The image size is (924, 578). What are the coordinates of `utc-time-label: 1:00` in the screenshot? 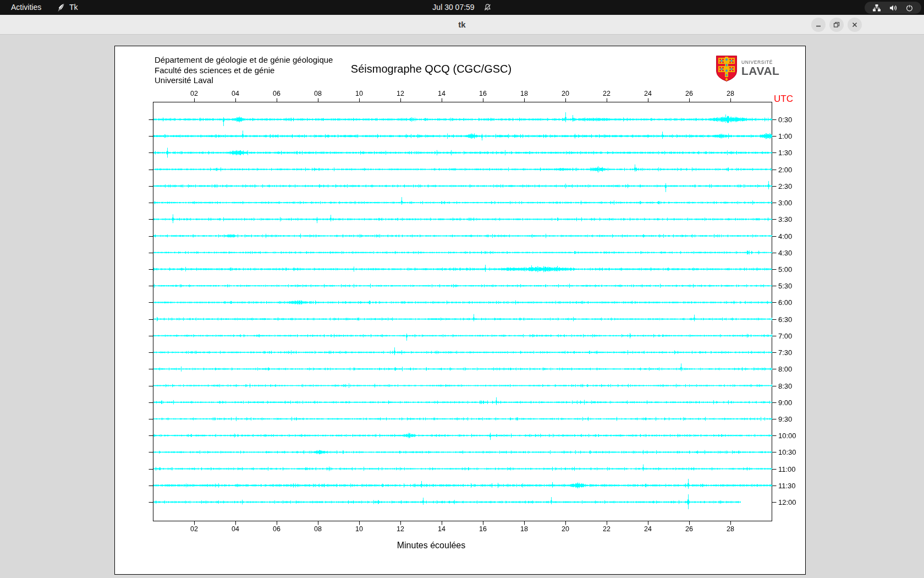 It's located at (785, 137).